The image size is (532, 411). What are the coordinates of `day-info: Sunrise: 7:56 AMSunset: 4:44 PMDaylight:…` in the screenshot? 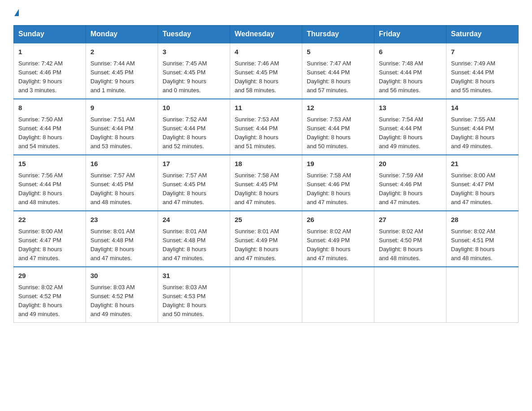 It's located at (50, 189).